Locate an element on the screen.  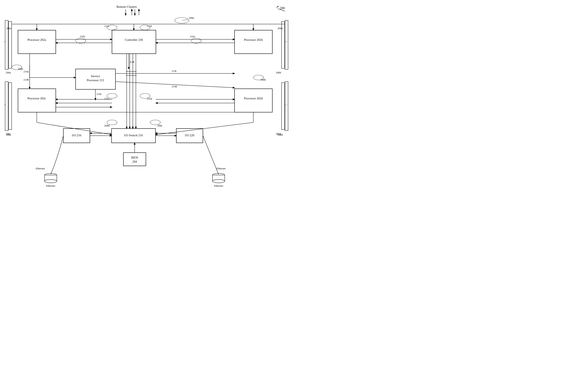
svg-text: Service is located at coordinates (95, 76).